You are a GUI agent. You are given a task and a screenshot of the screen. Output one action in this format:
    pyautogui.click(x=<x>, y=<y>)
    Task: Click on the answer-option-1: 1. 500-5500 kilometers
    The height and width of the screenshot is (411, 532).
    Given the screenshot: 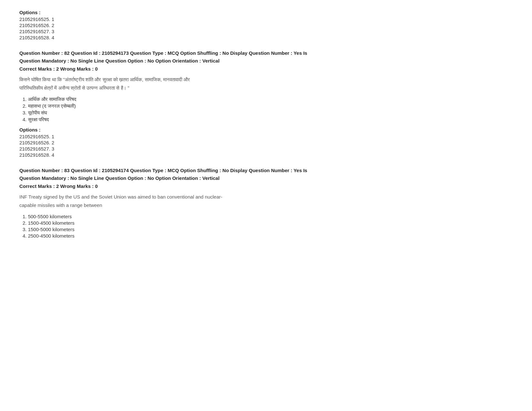 What is the action you would take?
    pyautogui.click(x=266, y=217)
    